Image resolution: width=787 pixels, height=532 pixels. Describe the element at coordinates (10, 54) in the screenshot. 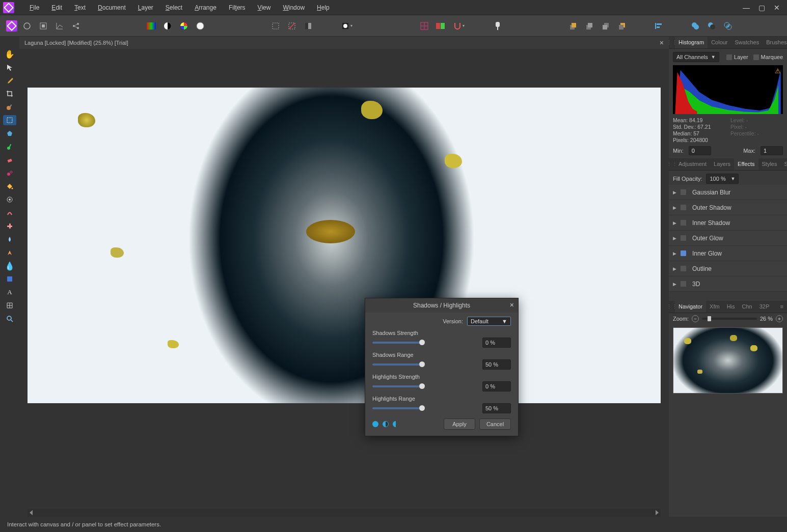

I see `hand-tool-icon: ✋` at that location.